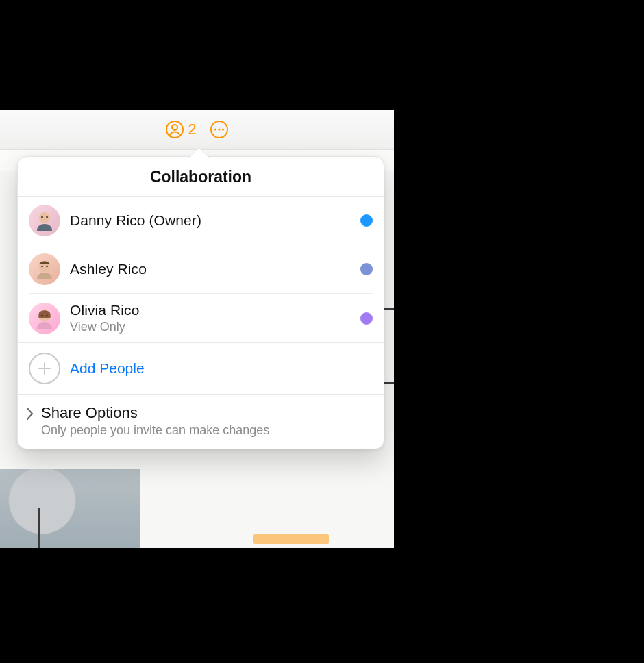 The width and height of the screenshot is (644, 663). I want to click on participant-info: Olivia Rico View Only, so click(210, 318).